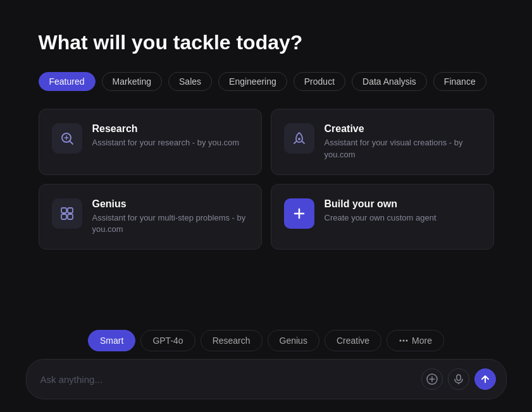  I want to click on page-title: What will you tackle today?, so click(266, 42).